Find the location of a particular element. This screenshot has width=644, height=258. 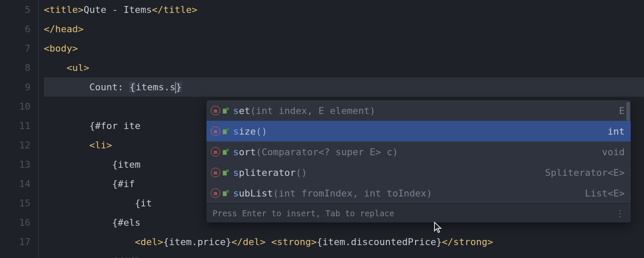

autocomplete-item: m subList(int fromIndex, int toIndex) Li… is located at coordinates (419, 193).